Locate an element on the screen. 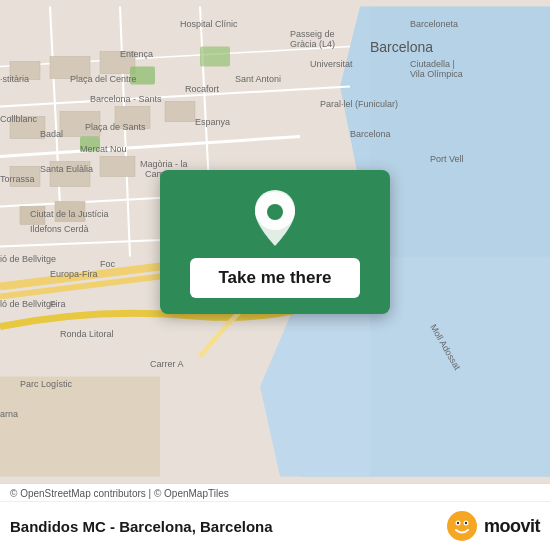 The width and height of the screenshot is (550, 550). attribution-text: © OpenStreetMap contributors | © OpenMap… is located at coordinates (120, 494).